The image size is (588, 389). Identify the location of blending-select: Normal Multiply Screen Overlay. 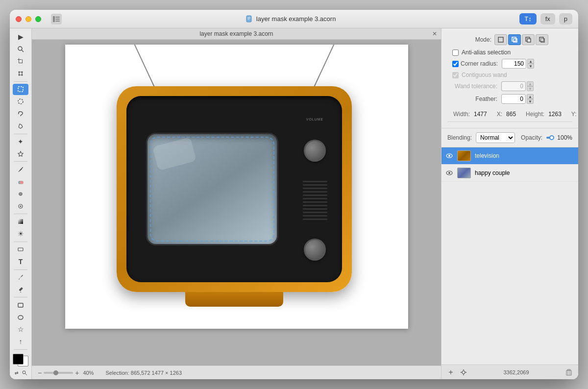
(495, 138).